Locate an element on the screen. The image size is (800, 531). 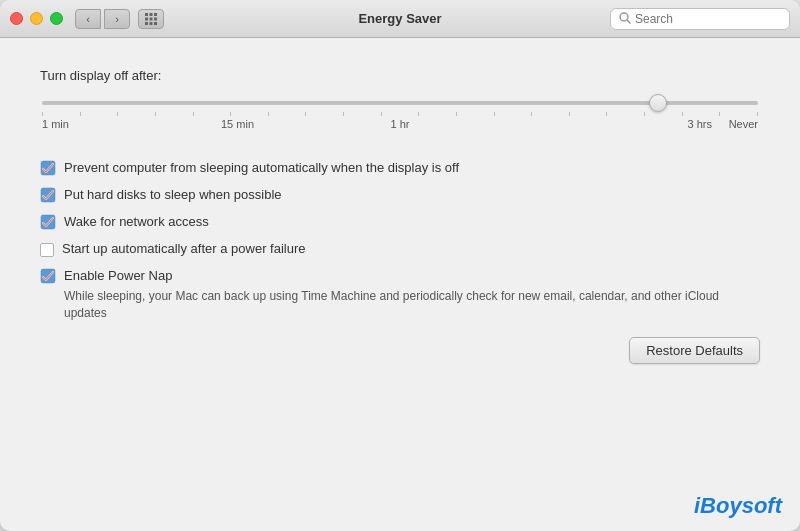
close-button is located at coordinates (16, 18).